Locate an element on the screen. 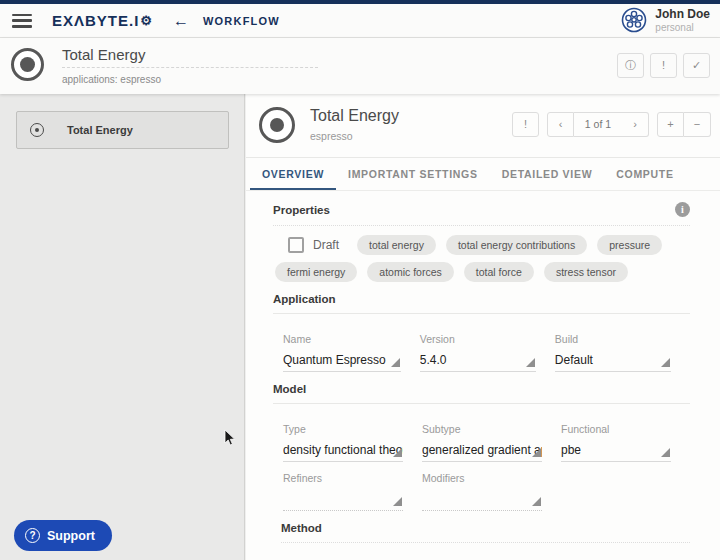  model-refiners-select is located at coordinates (343, 498).